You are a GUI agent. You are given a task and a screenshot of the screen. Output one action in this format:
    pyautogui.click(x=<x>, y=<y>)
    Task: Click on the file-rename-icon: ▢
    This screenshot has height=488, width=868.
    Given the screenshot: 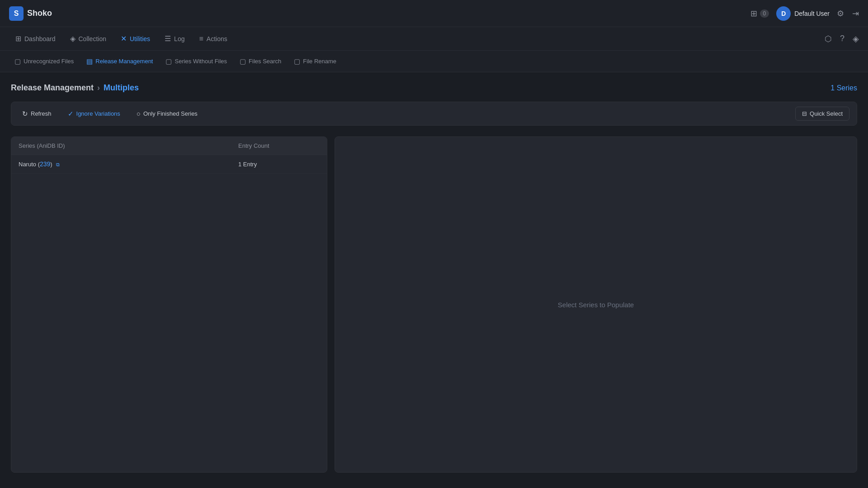 What is the action you would take?
    pyautogui.click(x=297, y=61)
    